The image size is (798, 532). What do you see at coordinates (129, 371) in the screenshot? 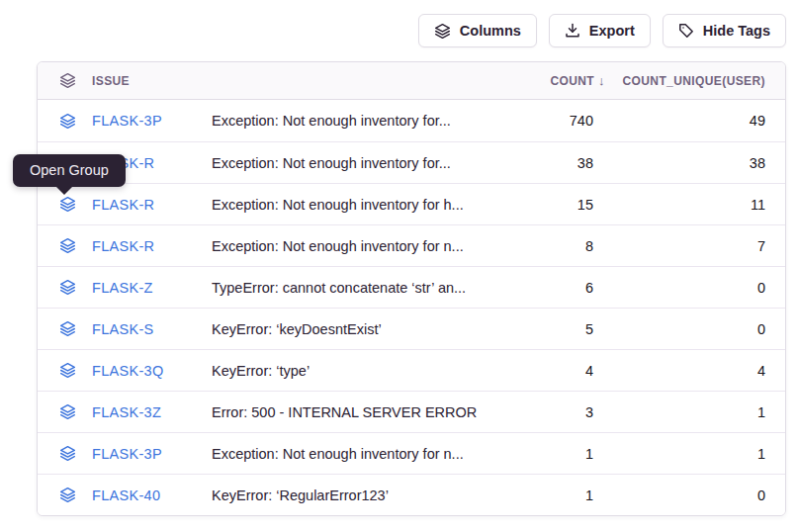
I see `issue-link: FLASK-3Q` at bounding box center [129, 371].